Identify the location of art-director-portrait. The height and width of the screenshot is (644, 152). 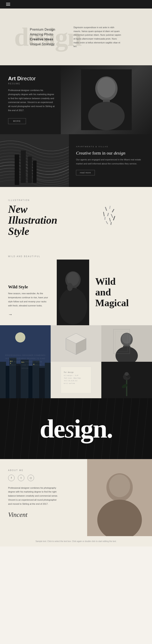
(106, 100).